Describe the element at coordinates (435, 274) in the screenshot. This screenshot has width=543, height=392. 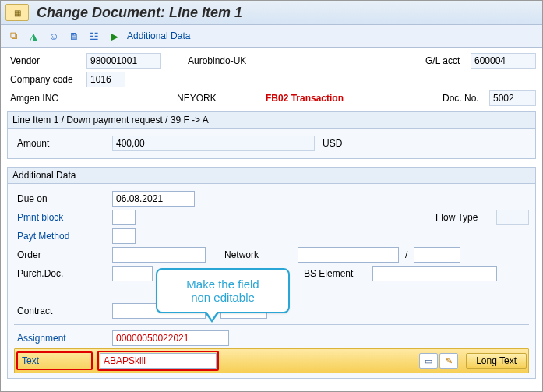
I see `wbs-element-input` at that location.